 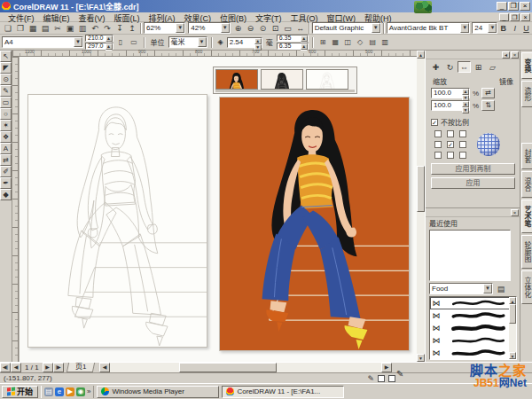 What do you see at coordinates (246, 367) in the screenshot?
I see `horizontal-scrollbar: ◀ ▶` at bounding box center [246, 367].